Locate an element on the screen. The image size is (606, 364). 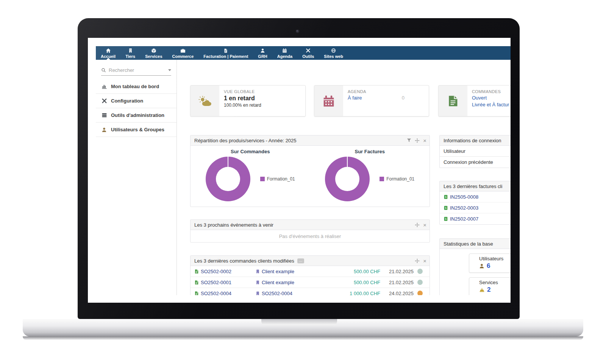
barchart-icon is located at coordinates (104, 86).